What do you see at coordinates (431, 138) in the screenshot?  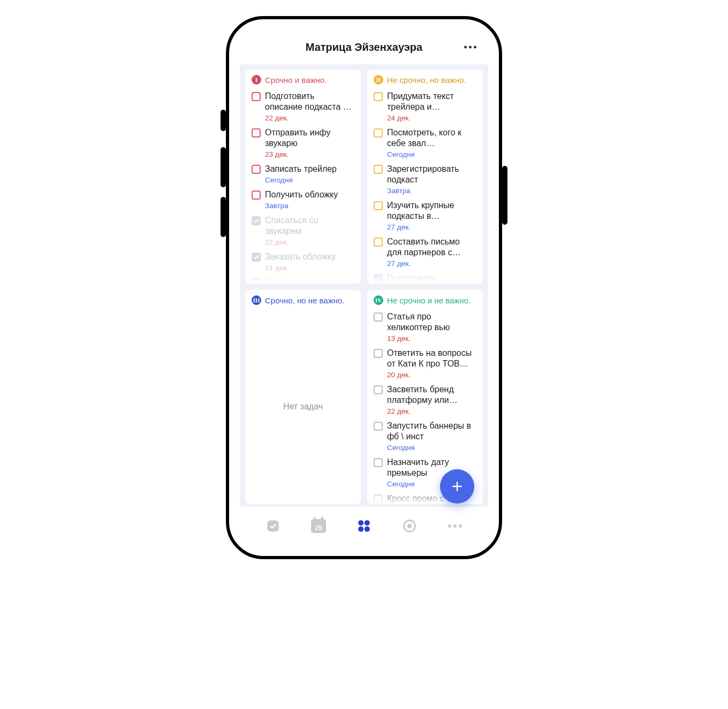 I see `task-title: Посмотреть, кого к себе звал https://t.m…` at bounding box center [431, 138].